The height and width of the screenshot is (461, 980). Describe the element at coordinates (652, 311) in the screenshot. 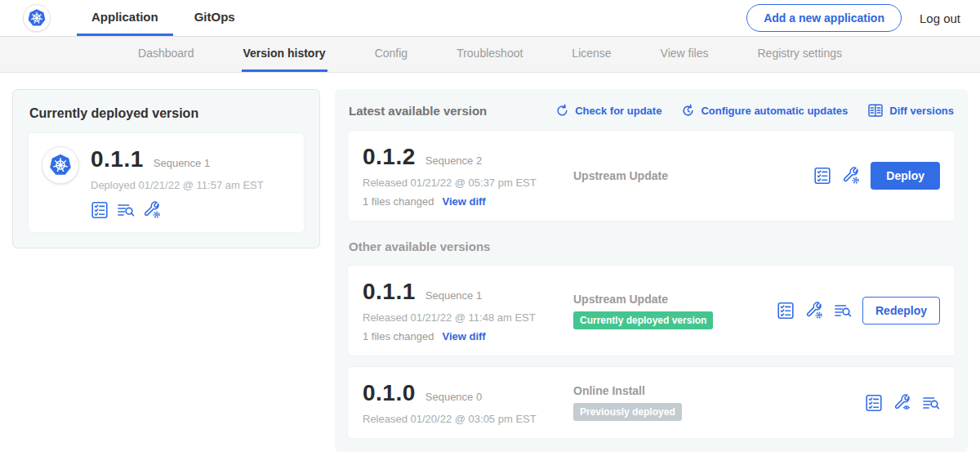

I see `version-card-0-1-1: 0.1.1 Sequence 1 Released 01/21/22 @ 11:…` at that location.